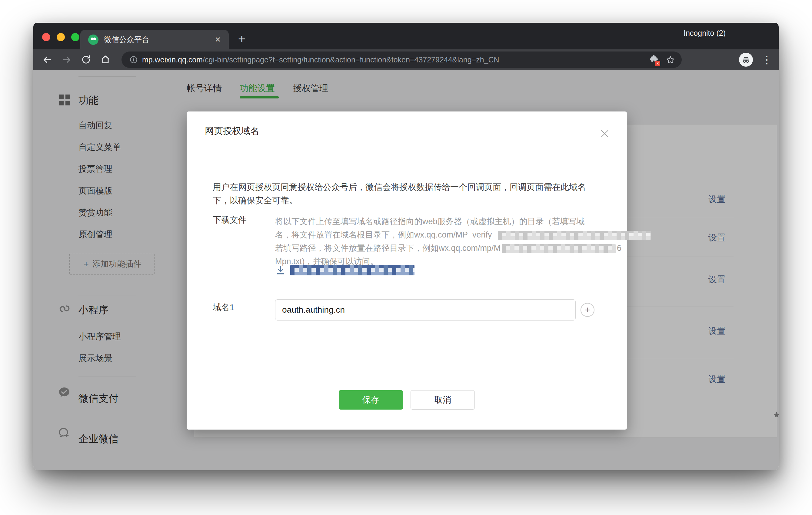 This screenshot has width=812, height=515. I want to click on url-text: mp.weixin.qq.com/cgi-bin/settingpage?t=s…, so click(396, 60).